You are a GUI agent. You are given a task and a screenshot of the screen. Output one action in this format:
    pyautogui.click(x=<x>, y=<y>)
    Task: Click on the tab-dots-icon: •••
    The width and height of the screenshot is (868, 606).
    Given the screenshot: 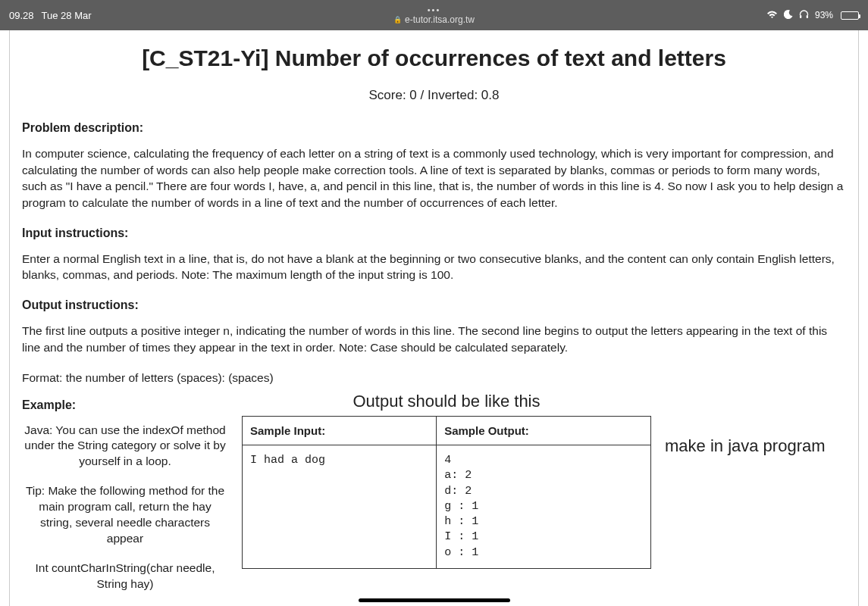 What is the action you would take?
    pyautogui.click(x=434, y=10)
    